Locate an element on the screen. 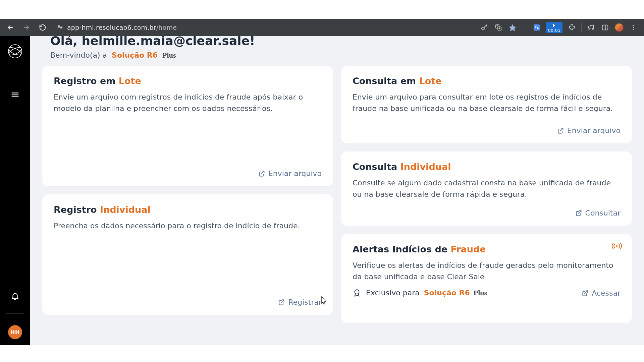 This screenshot has width=644, height=362. card-body: Consulte se algum dado cadastral consta … is located at coordinates (486, 189).